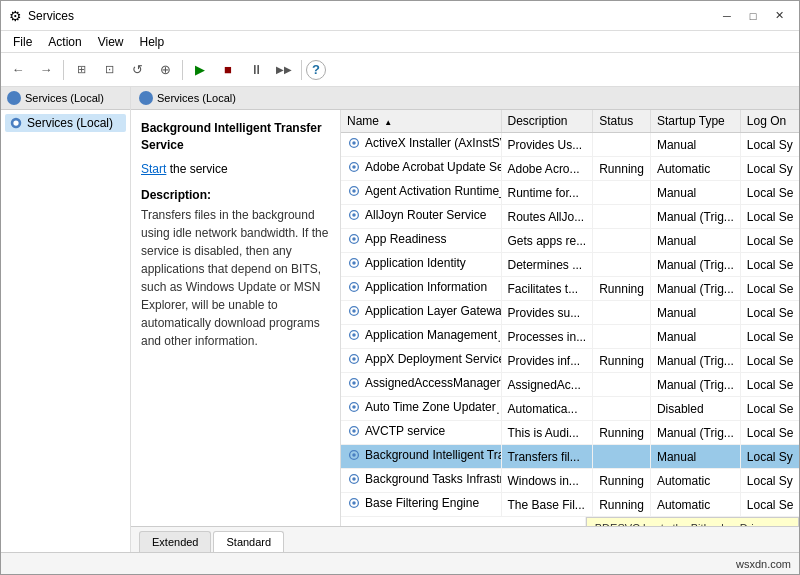  Describe the element at coordinates (316, 70) in the screenshot. I see `help-button: ?` at that location.